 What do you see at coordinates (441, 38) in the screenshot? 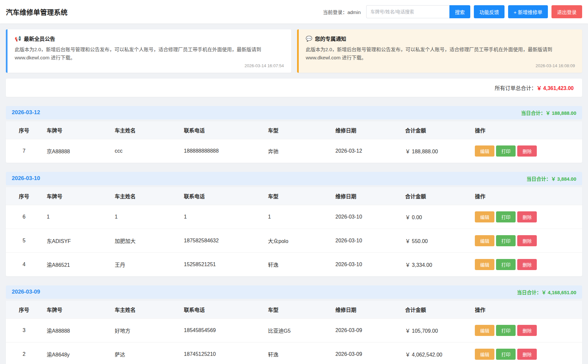
I see `personal-notice-title-row: 💬 您的专属通知` at bounding box center [441, 38].